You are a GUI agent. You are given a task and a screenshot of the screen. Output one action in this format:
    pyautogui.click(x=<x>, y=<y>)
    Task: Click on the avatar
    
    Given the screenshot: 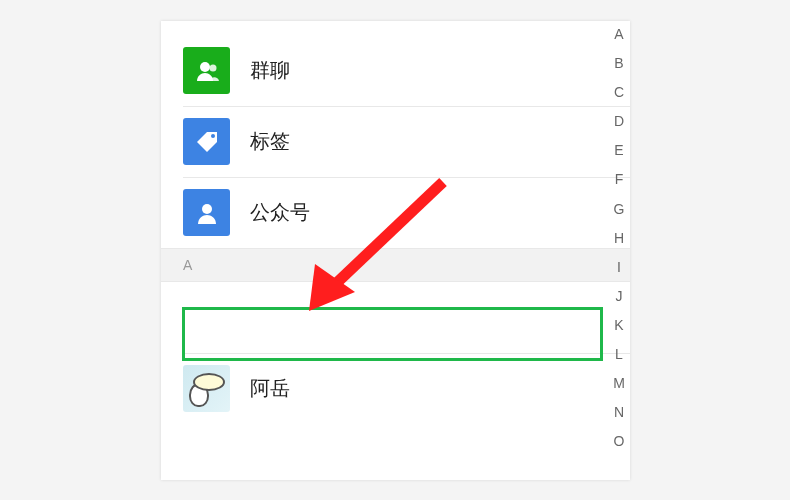 What is the action you would take?
    pyautogui.click(x=206, y=388)
    